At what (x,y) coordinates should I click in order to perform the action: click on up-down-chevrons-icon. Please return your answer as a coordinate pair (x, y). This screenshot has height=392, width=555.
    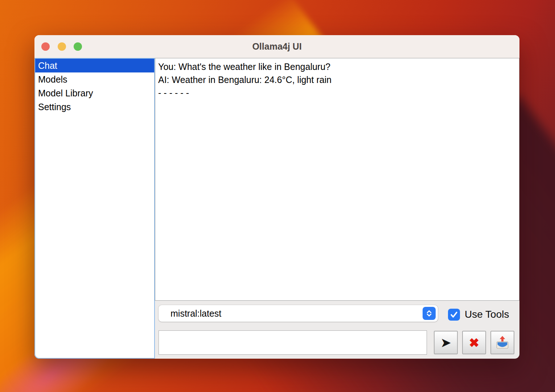
    Looking at the image, I should click on (429, 313).